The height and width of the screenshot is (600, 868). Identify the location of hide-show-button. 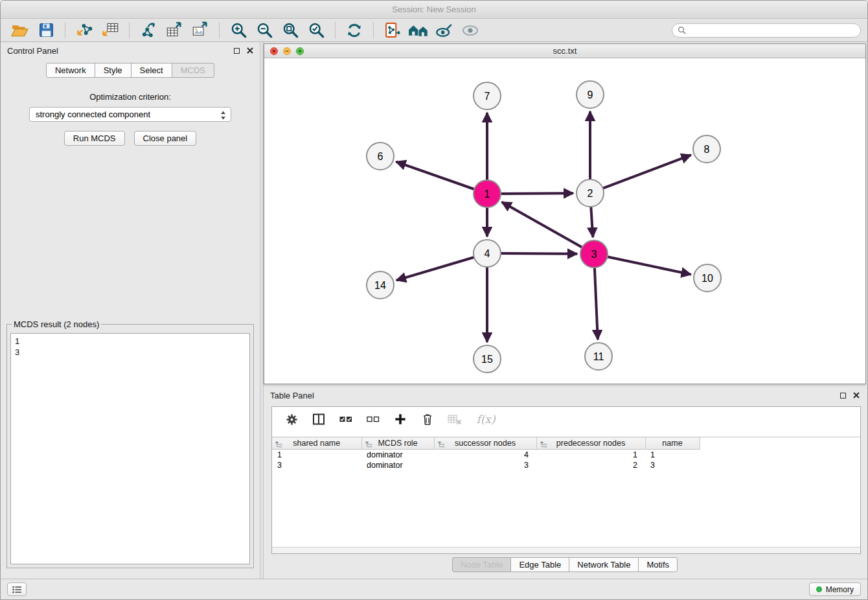
(470, 30).